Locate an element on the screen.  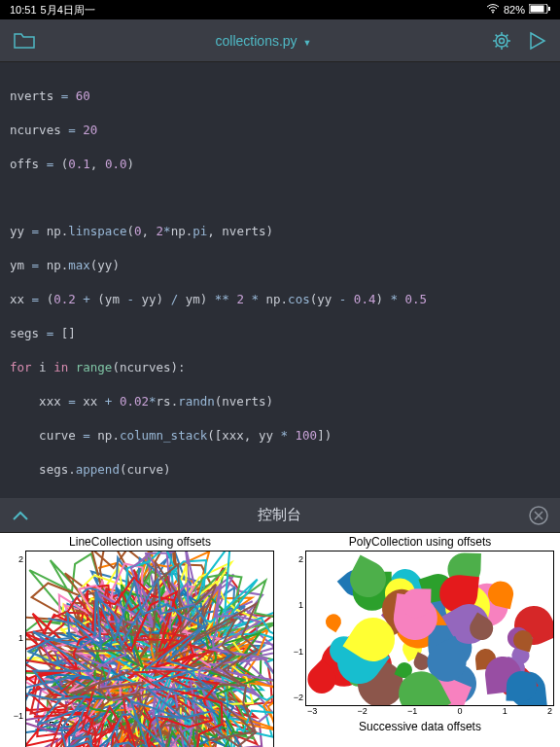
chart-title: PolyCollection using offsets is located at coordinates (420, 542).